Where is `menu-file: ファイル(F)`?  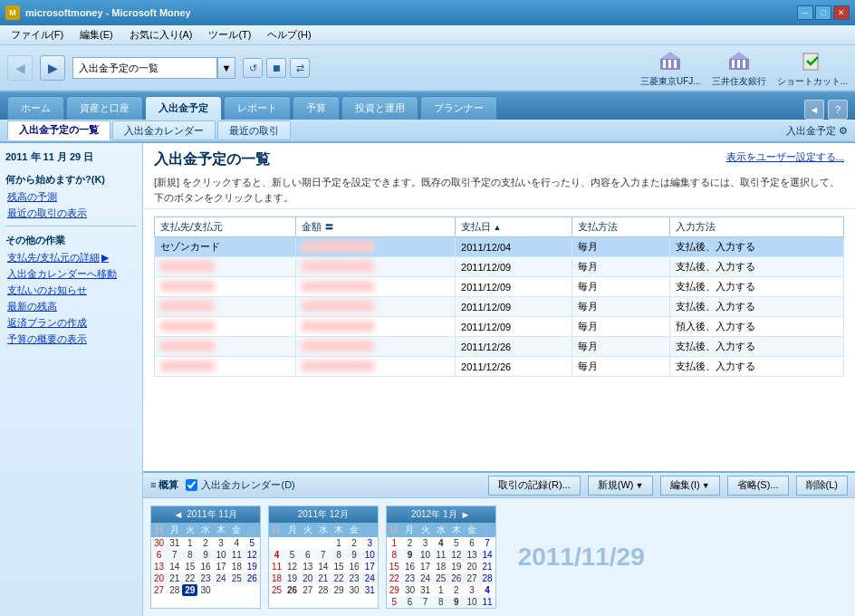 menu-file: ファイル(F) is located at coordinates (37, 34).